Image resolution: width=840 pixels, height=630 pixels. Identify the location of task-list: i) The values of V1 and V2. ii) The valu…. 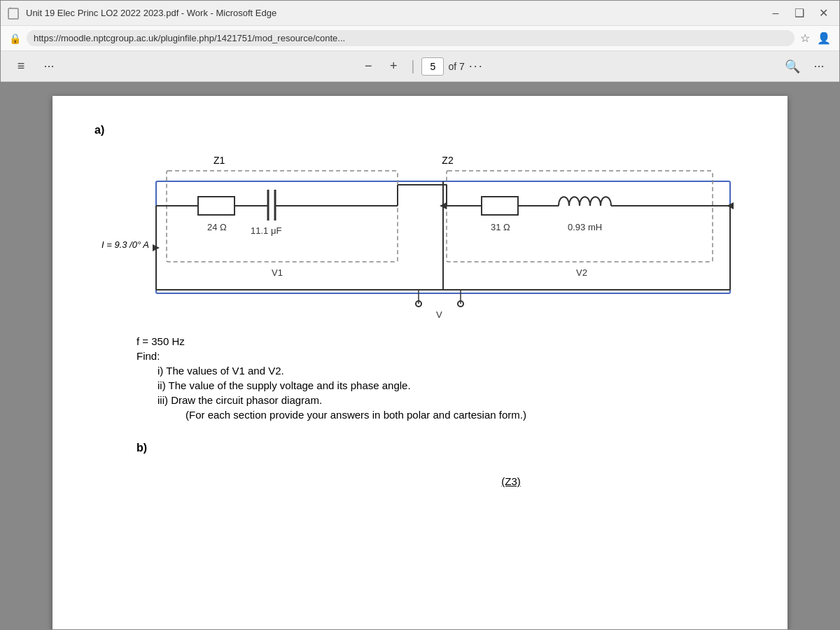
(451, 393).